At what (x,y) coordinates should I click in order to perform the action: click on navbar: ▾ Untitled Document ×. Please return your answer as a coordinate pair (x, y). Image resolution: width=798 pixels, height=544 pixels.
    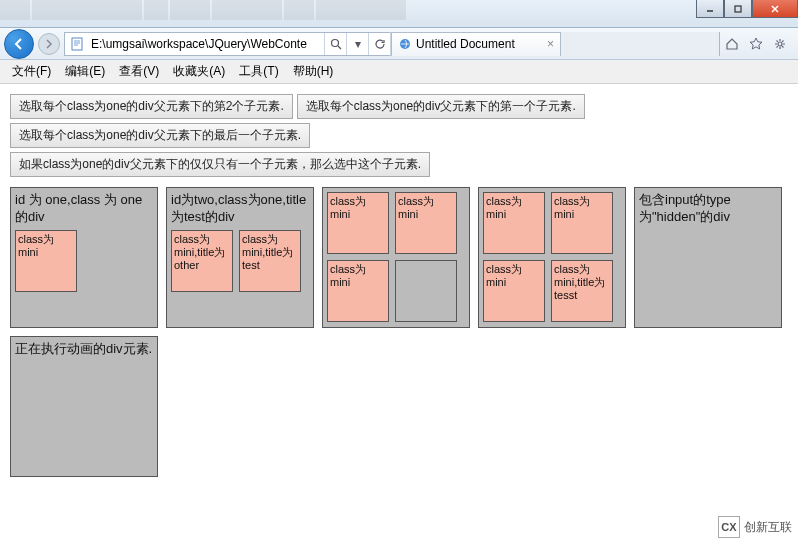
    Looking at the image, I should click on (399, 44).